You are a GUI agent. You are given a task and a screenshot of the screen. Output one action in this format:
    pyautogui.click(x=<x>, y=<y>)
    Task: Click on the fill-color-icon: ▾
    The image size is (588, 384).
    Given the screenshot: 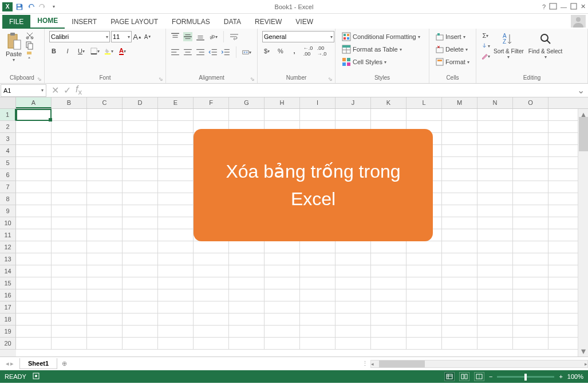 What is the action you would take?
    pyautogui.click(x=109, y=51)
    